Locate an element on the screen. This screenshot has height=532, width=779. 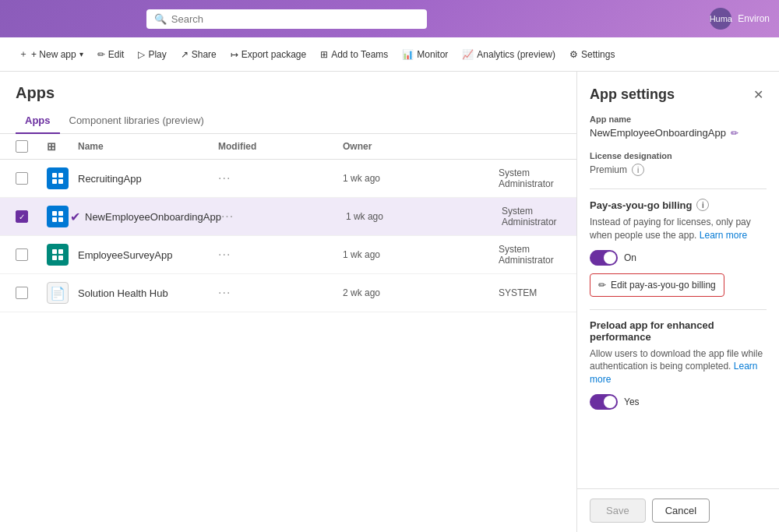
top-bar: 🔍 Huma Environ is located at coordinates (390, 19).